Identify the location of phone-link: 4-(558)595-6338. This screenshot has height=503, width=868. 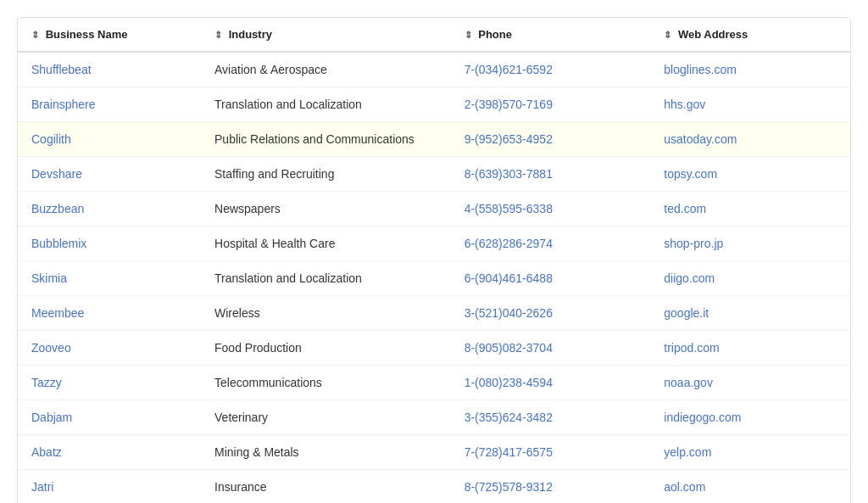
(509, 209).